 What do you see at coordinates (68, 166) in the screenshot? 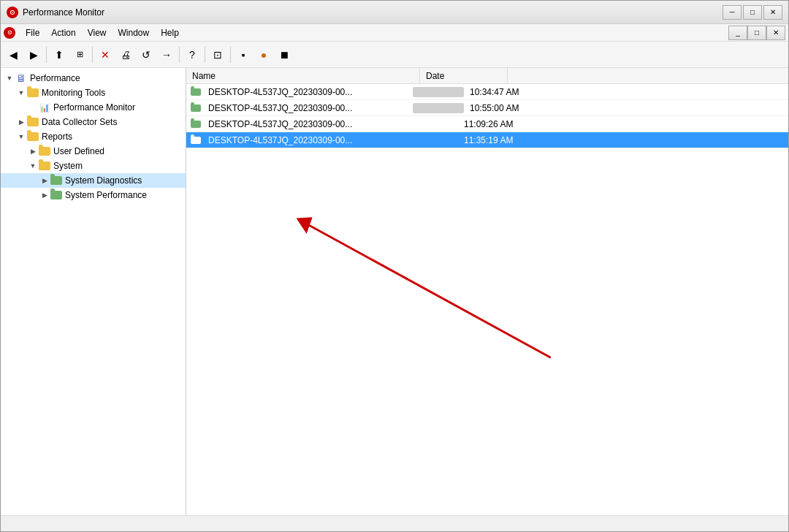
I see `sidebar-label-system: System` at bounding box center [68, 166].